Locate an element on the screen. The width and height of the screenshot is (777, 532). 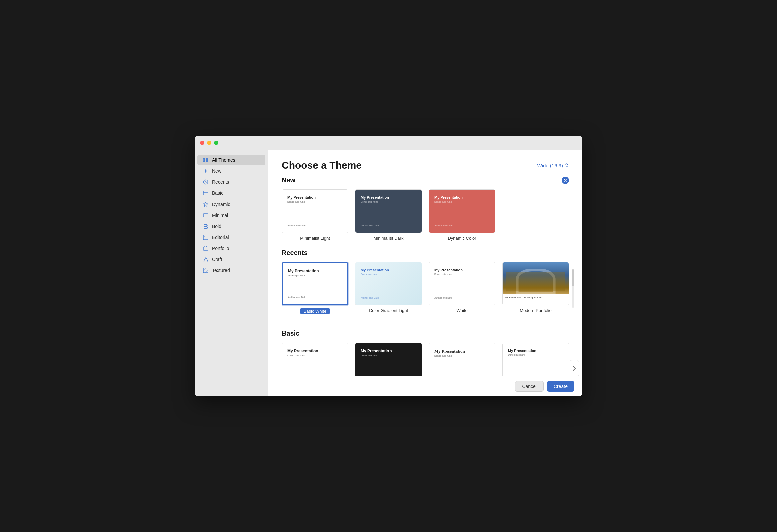
section-new-close is located at coordinates (565, 180).